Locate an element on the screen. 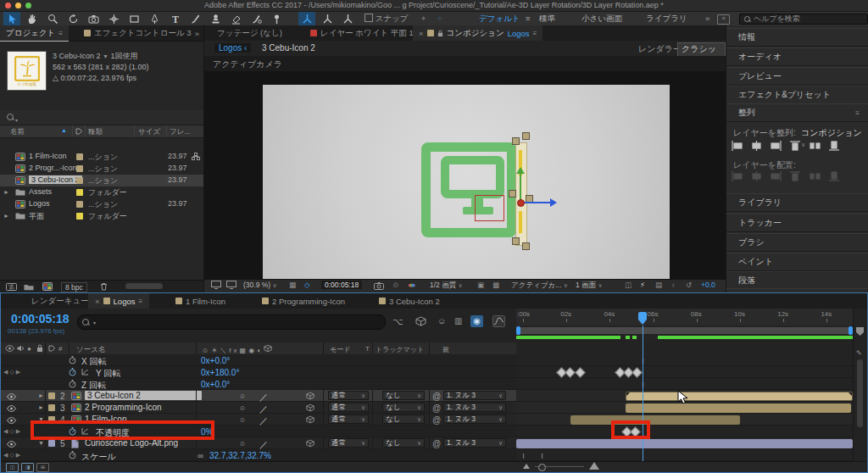  item-name: 1 Film-Icon is located at coordinates (47, 156).